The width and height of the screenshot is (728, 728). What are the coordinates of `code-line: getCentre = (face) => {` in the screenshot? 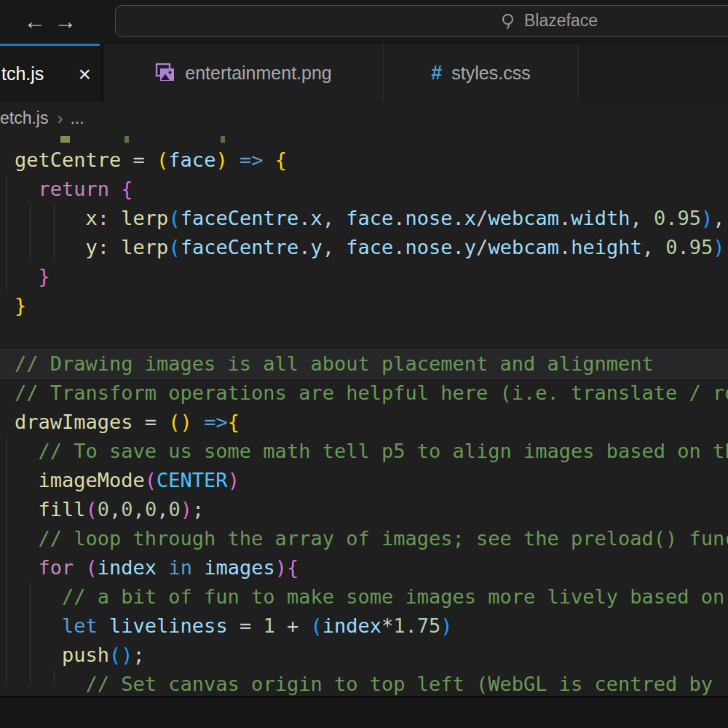 It's located at (364, 160).